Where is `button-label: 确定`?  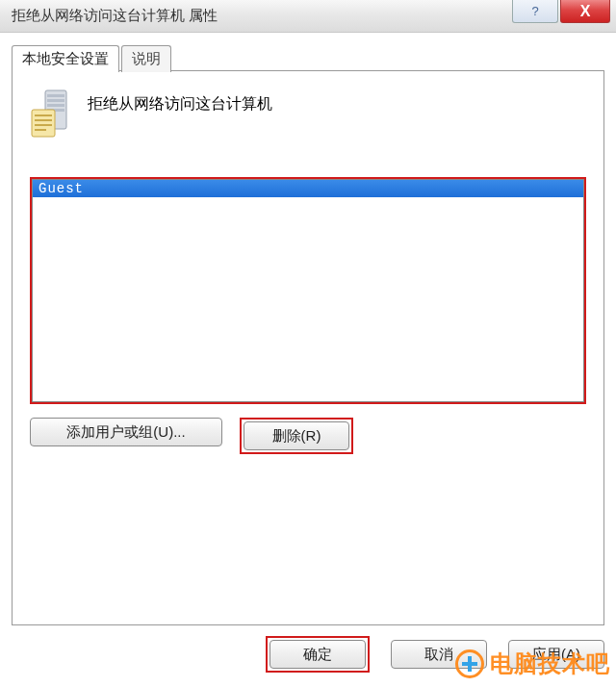 button-label: 确定 is located at coordinates (318, 654).